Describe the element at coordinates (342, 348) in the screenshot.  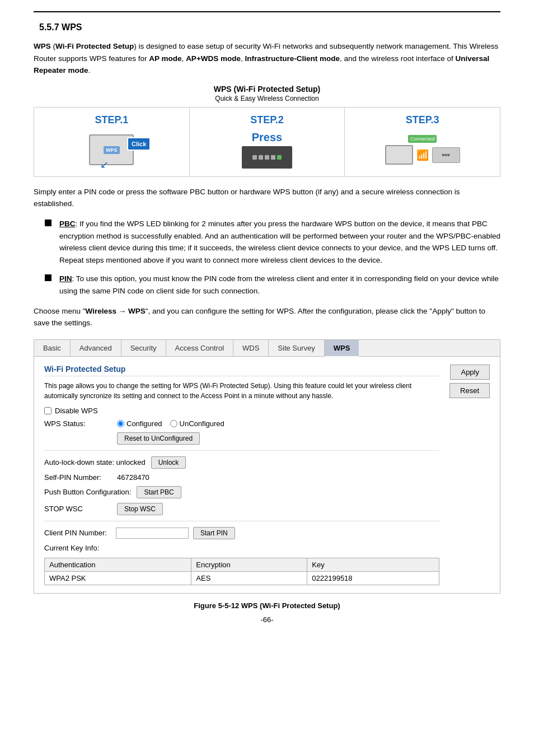
I see `tab-wps: WPS` at that location.